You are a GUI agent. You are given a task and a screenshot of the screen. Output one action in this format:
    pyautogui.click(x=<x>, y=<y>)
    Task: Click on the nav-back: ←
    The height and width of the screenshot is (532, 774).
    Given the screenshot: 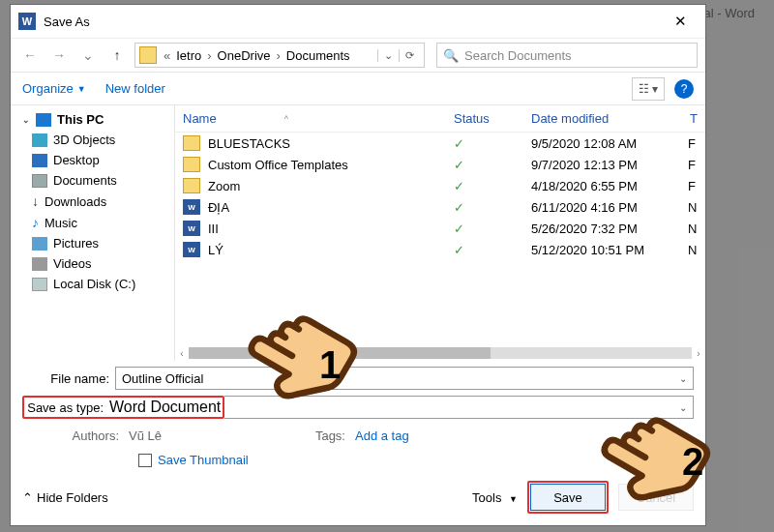 What is the action you would take?
    pyautogui.click(x=30, y=55)
    